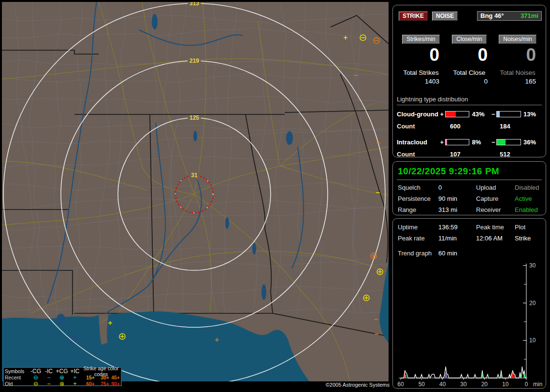  Describe the element at coordinates (469, 40) in the screenshot. I see `close-per-min-chip: Close/min` at that location.